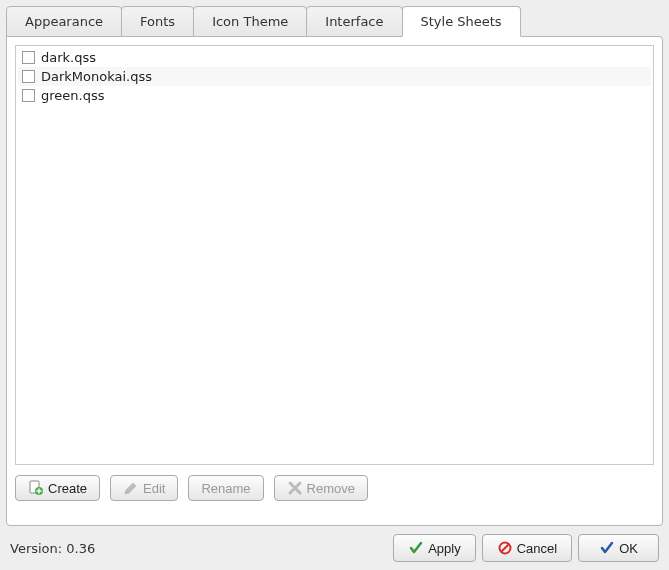  I want to click on list-item: green.qss, so click(334, 96).